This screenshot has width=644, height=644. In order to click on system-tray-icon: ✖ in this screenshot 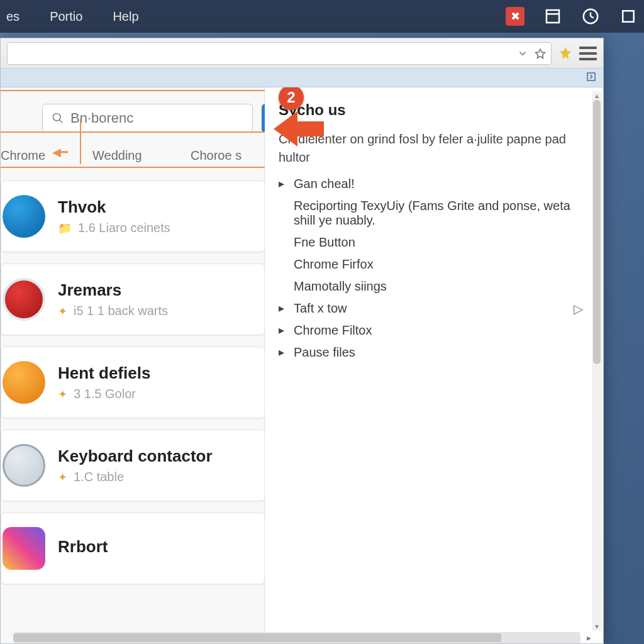, I will do `click(515, 16)`.